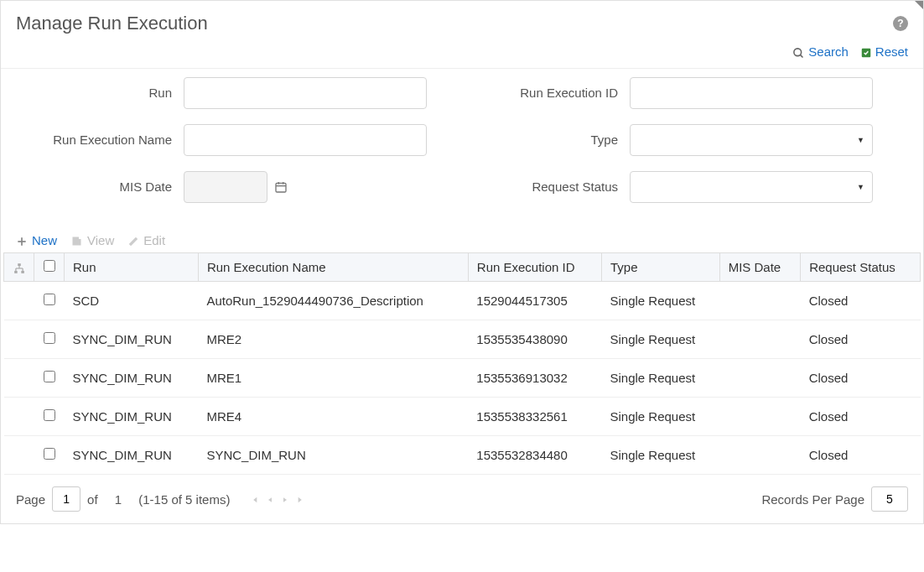  I want to click on table-row: SYNC_DIM_RUN SYNC_DIM_RUN 1535532834480 …, so click(463, 455).